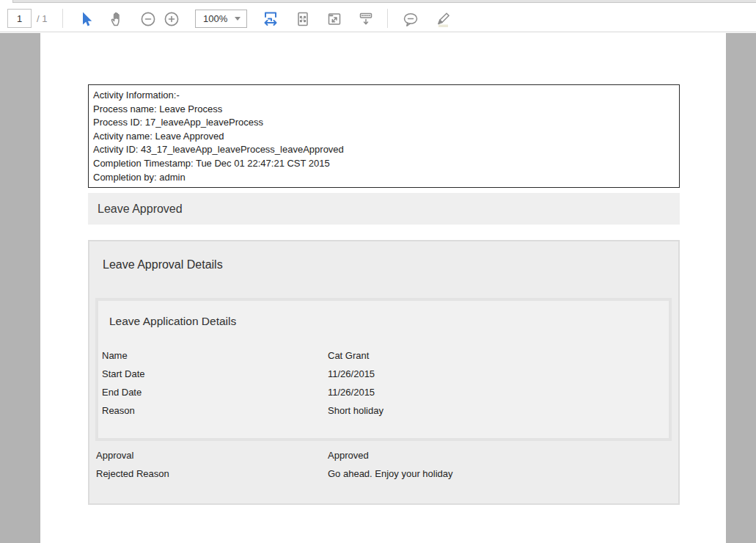  Describe the element at coordinates (334, 19) in the screenshot. I see `fullscreen-button` at that location.